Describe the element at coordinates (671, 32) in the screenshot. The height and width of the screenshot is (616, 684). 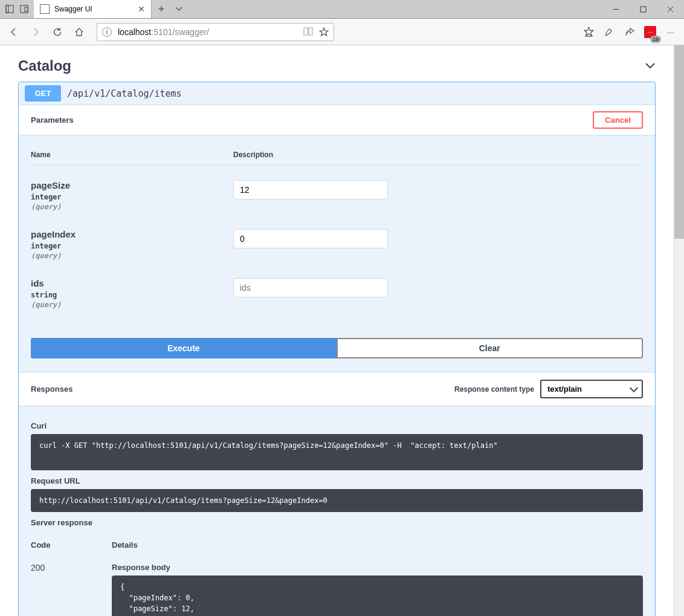
I see `more-button: ···` at that location.